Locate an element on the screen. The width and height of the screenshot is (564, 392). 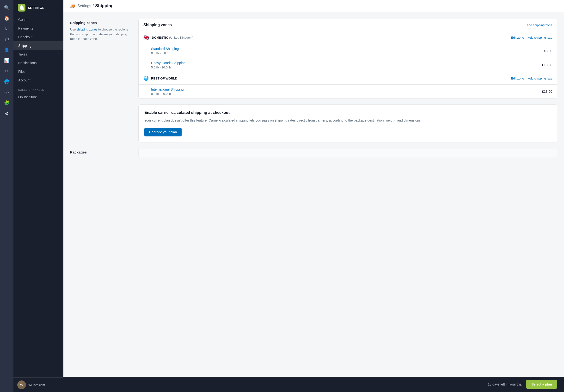
sidebar-bottom: W WPism.com is located at coordinates (38, 385).